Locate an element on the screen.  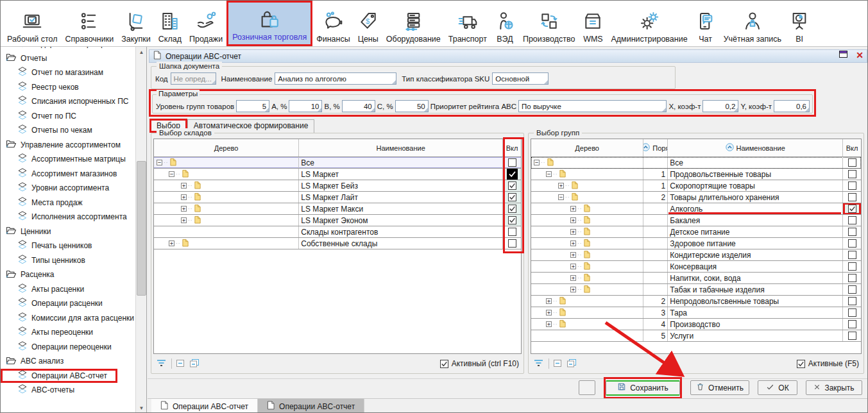
scrollbar-thumb is located at coordinates (141, 228).